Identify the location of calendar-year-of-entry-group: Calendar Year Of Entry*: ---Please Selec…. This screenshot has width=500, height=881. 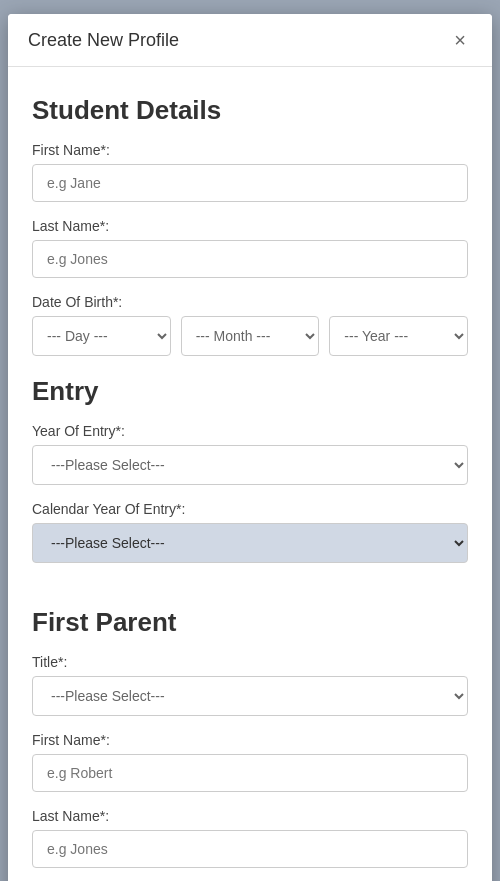
(250, 532).